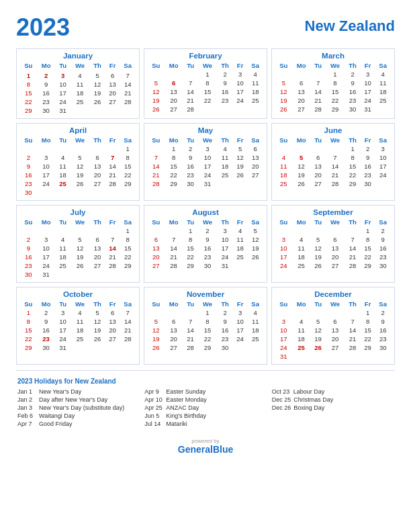 The image size is (411, 532). I want to click on calendar-day: 15, so click(208, 91).